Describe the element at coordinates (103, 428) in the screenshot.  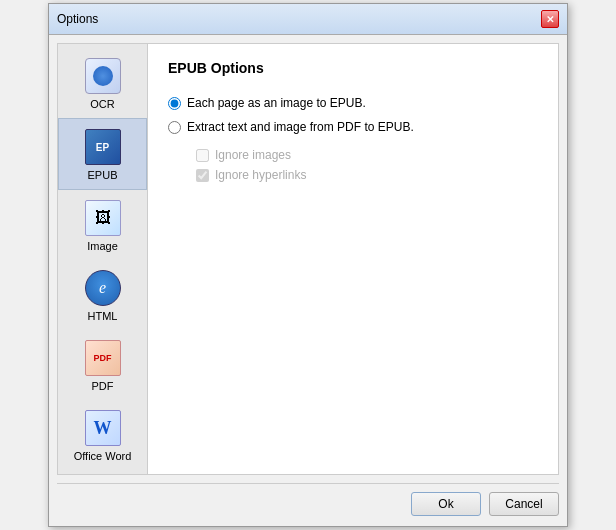
I see `word-icon` at that location.